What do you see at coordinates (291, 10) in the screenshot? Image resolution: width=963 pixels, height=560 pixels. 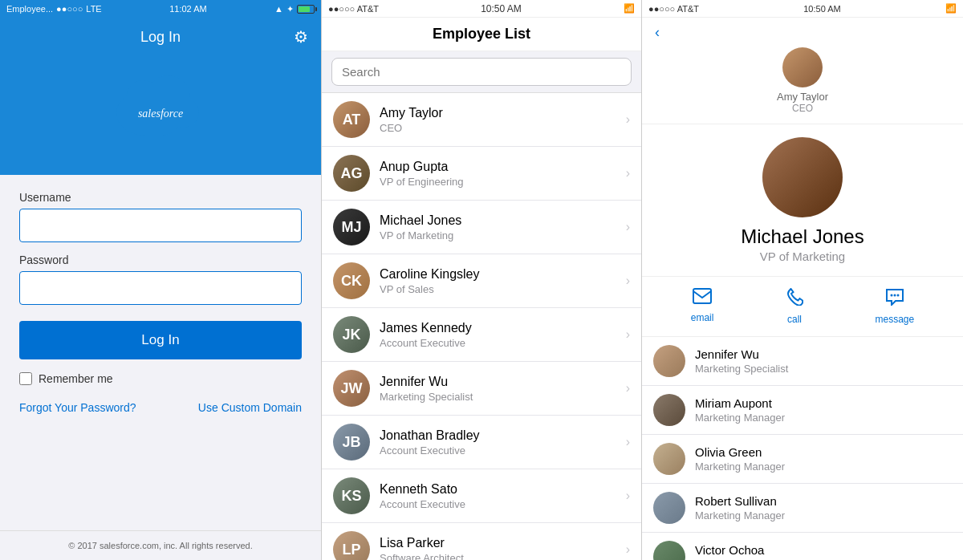 I see `bluetooth-icon: ✦` at bounding box center [291, 10].